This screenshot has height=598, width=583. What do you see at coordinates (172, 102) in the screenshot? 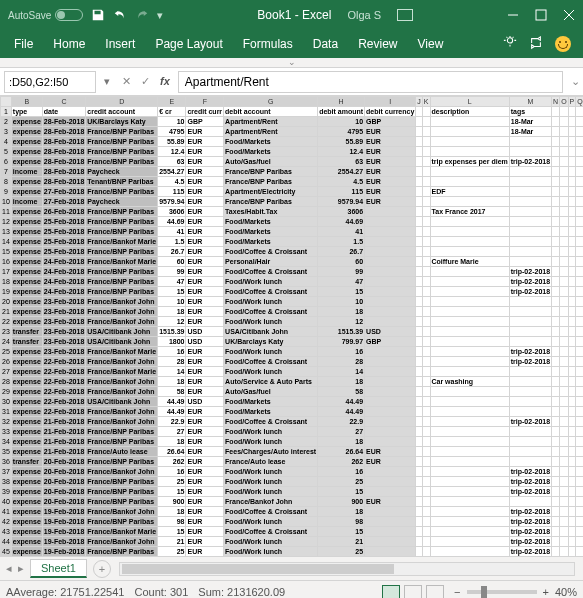
I see `col-header: E` at bounding box center [172, 102].